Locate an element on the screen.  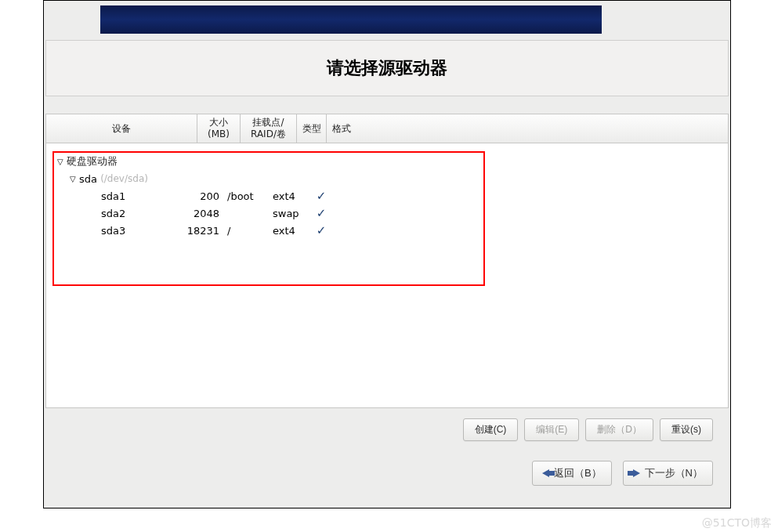
back-label: 返回（B） is located at coordinates (578, 473).